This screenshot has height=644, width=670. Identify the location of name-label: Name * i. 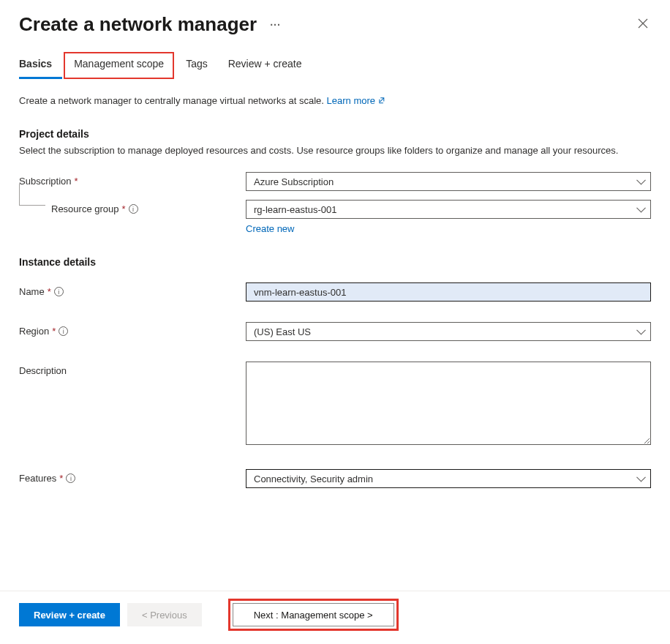
(132, 290).